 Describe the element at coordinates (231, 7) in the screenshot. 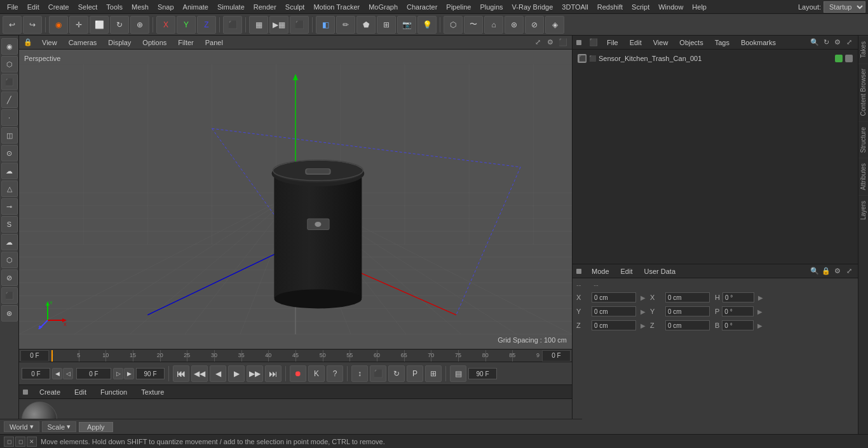

I see `menu-simulate: Simulate` at that location.